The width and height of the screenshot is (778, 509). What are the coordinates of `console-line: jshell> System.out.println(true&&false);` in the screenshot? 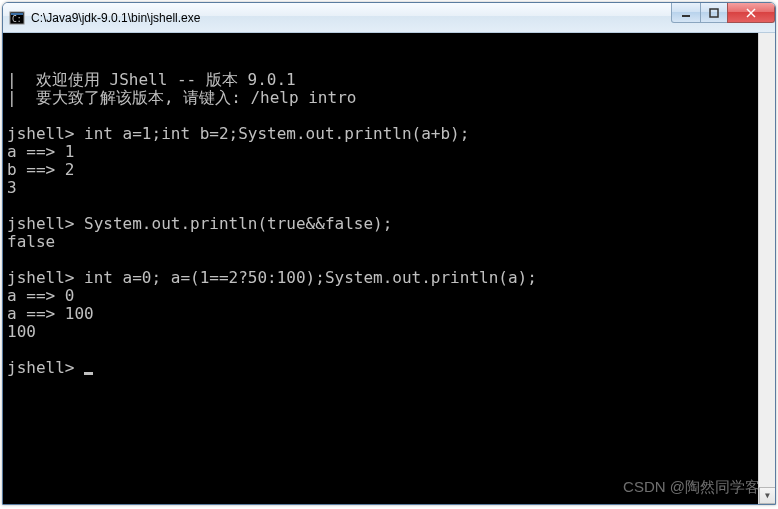 It's located at (389, 224).